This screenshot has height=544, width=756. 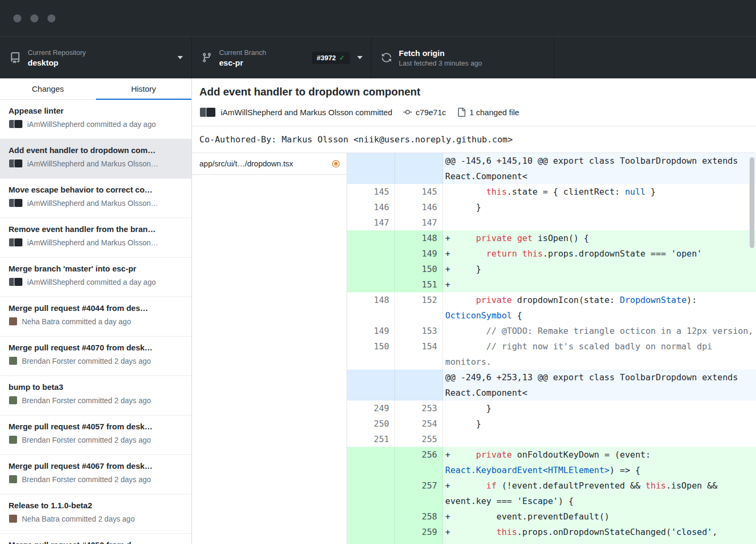 I want to click on diff-new-line-number: 153, so click(x=419, y=331).